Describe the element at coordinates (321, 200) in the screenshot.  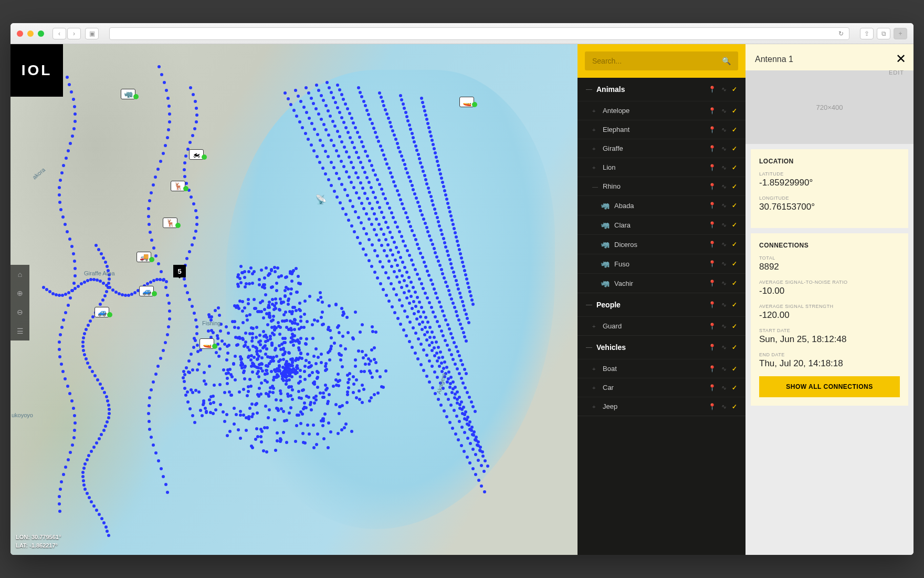
I see `antenna-marker: 📡` at that location.